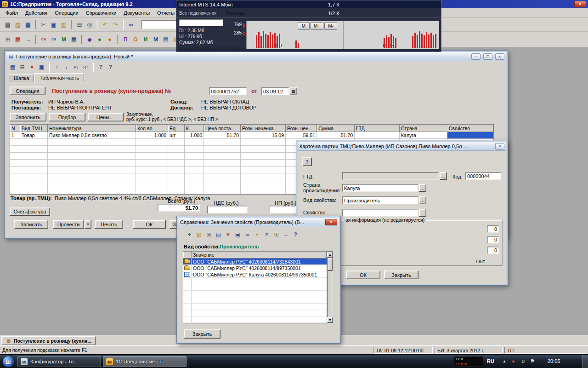 The image size is (588, 368). What do you see at coordinates (424, 135) in the screenshot?
I see `cell-country: Калуга` at bounding box center [424, 135].